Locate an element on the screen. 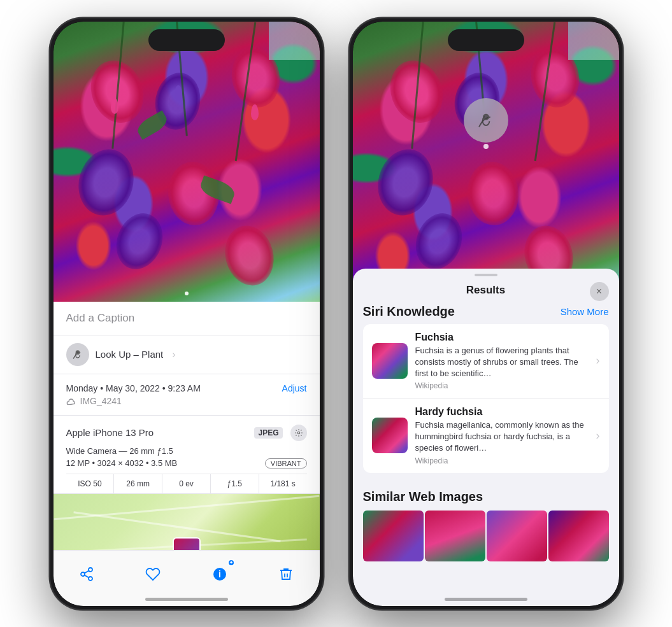 Image resolution: width=672 pixels, height=627 pixels. date-section: Monday • May 30, 2022 • 9:23 AM Adjust I… is located at coordinates (187, 395).